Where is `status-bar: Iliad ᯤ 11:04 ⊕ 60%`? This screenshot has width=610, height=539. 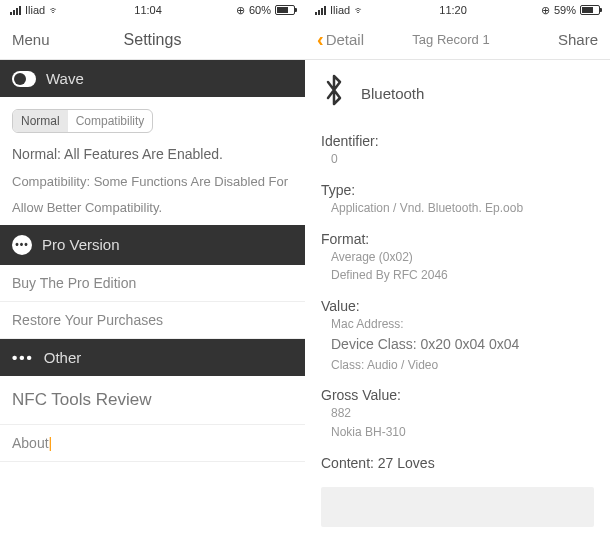 status-bar: Iliad ᯤ 11:04 ⊕ 60% is located at coordinates (152, 10).